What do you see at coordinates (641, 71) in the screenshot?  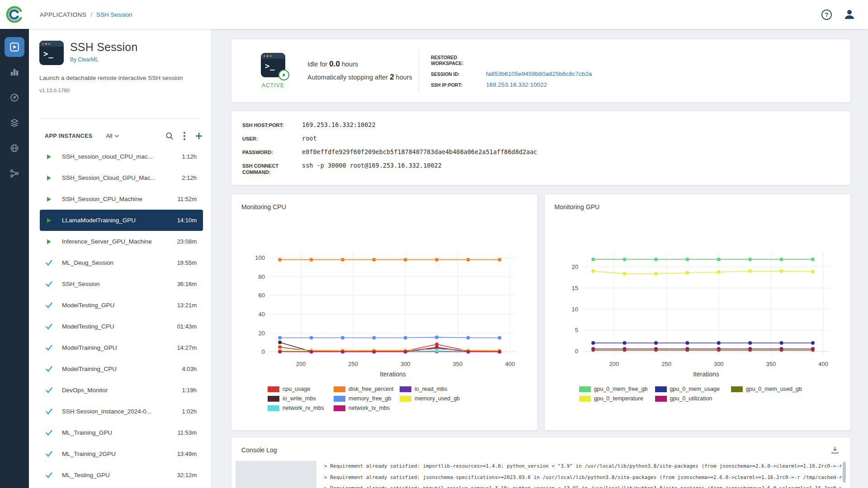 I see `session-info-rows: RESTORED WORKSPACE:SESSION ID:fa853b6105…` at bounding box center [641, 71].